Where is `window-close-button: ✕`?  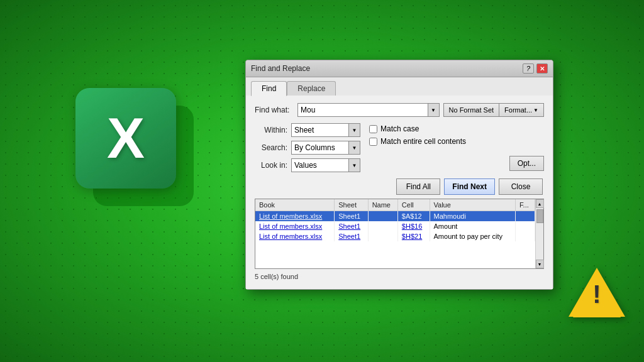
window-close-button: ✕ is located at coordinates (542, 69).